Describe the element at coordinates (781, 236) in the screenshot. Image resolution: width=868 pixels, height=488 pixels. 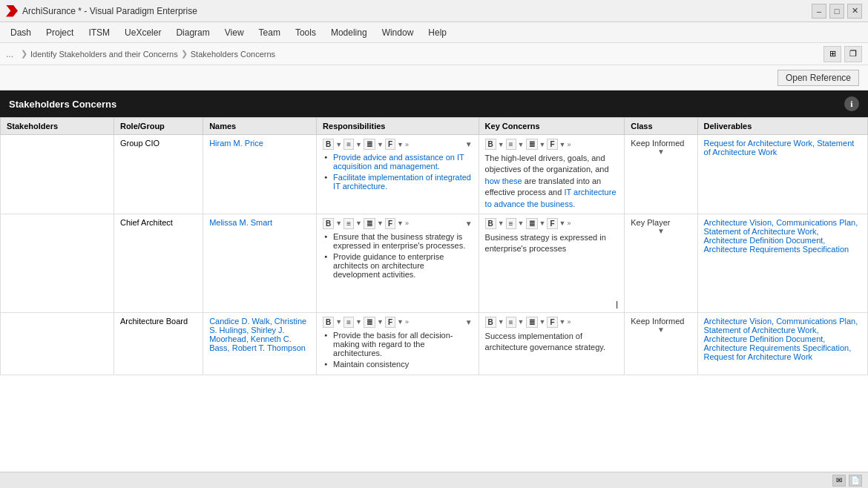
I see `deliverable-link-2: Architecture Vision, Communications Plan…` at that location.